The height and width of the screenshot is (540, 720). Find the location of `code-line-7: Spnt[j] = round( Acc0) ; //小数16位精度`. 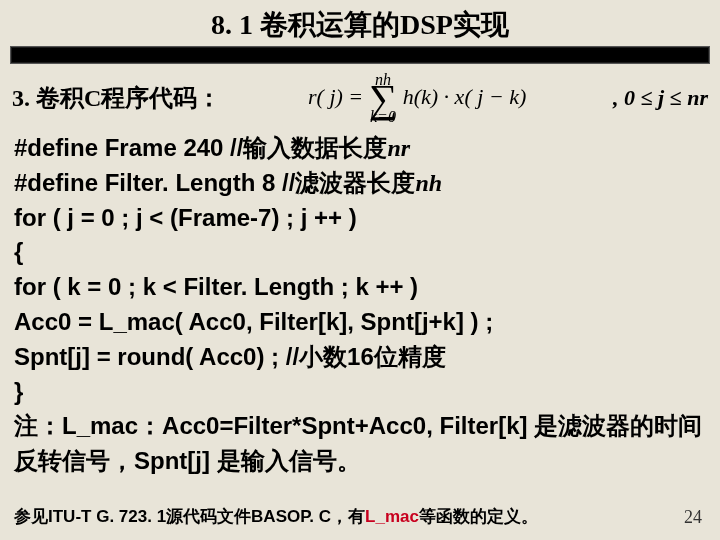

code-line-7: Spnt[j] = round( Acc0) ; //小数16位精度 is located at coordinates (360, 358).